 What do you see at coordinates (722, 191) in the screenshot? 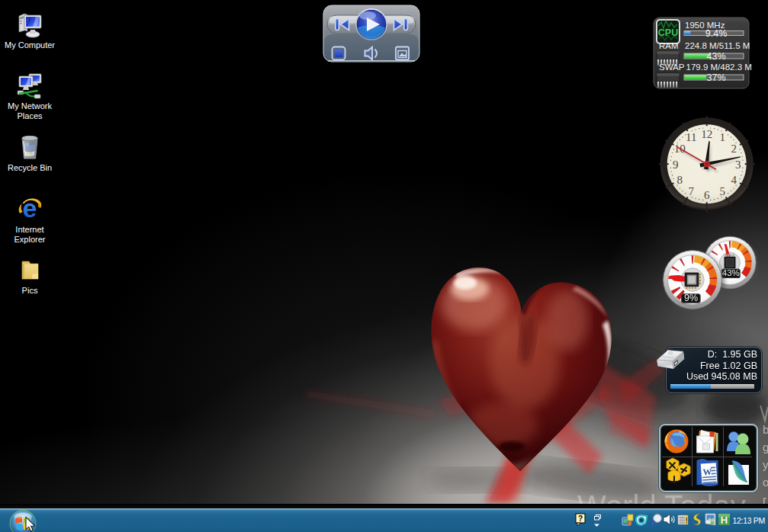
I see `svg-text: 5` at bounding box center [722, 191].